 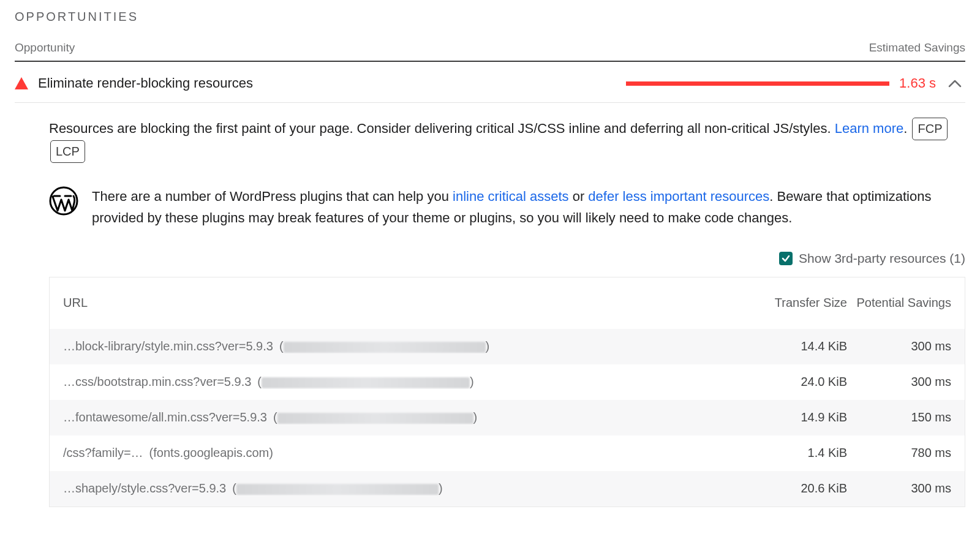 What do you see at coordinates (103, 453) in the screenshot?
I see `url-path: /css?family=…` at bounding box center [103, 453].